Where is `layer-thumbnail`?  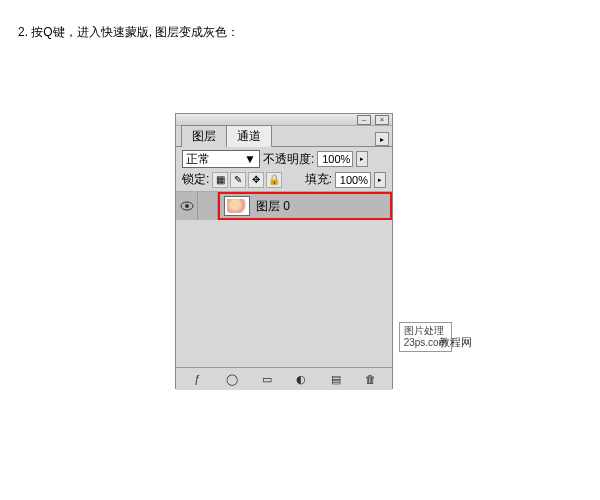 layer-thumbnail is located at coordinates (237, 206).